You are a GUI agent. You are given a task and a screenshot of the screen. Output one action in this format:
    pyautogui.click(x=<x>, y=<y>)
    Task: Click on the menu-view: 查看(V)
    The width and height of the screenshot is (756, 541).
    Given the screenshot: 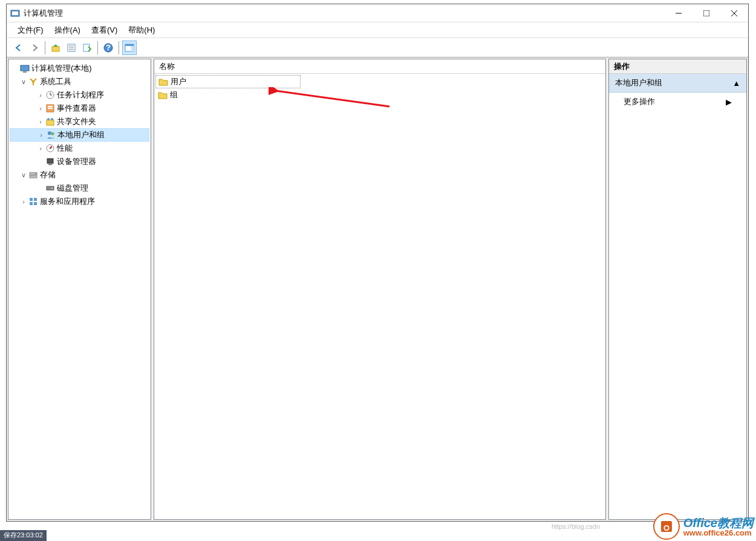 What is the action you would take?
    pyautogui.click(x=104, y=30)
    